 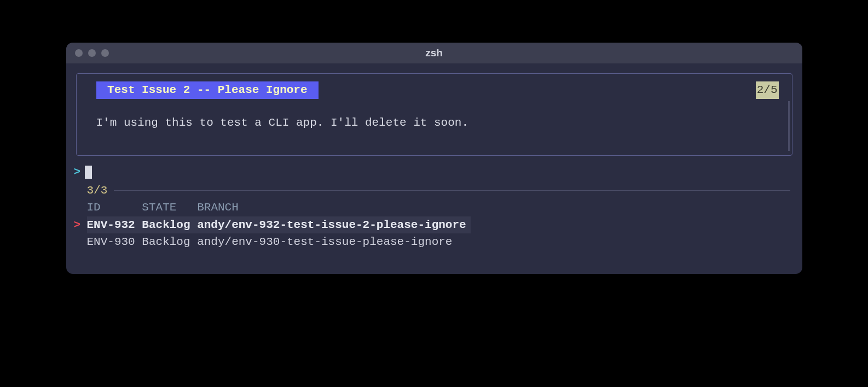 What do you see at coordinates (279, 225) in the screenshot?
I see `row-content: ENV-932 Backlog andy/env-932-test-issue-…` at bounding box center [279, 225].